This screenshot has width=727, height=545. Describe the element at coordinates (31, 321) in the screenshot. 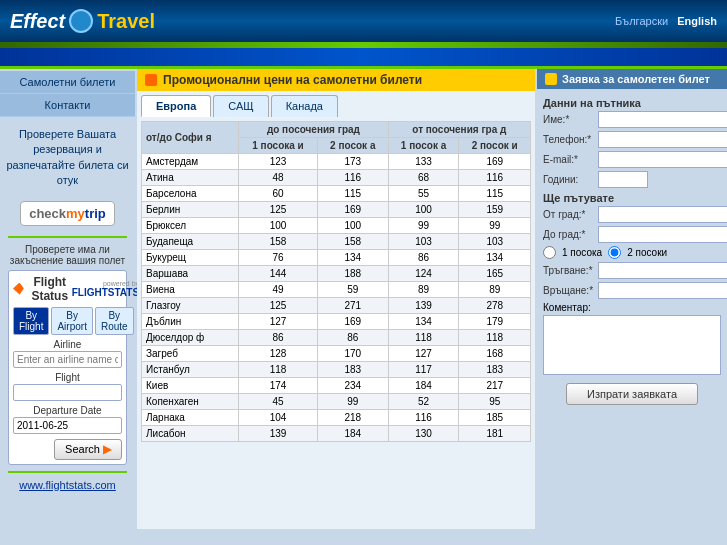

I see `tab-by-flight: By Flight` at that location.